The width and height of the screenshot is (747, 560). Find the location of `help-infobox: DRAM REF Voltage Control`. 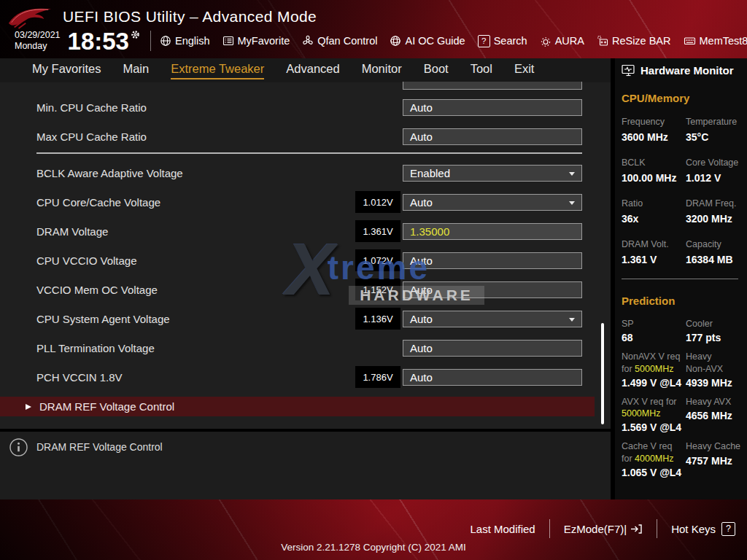

help-infobox: DRAM REF Voltage Control is located at coordinates (305, 465).